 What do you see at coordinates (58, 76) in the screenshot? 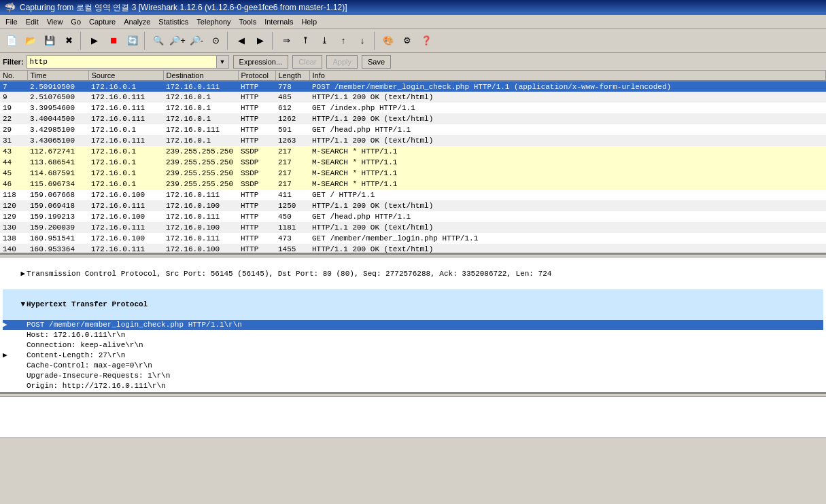
I see `col-header-time: Time` at bounding box center [58, 76].